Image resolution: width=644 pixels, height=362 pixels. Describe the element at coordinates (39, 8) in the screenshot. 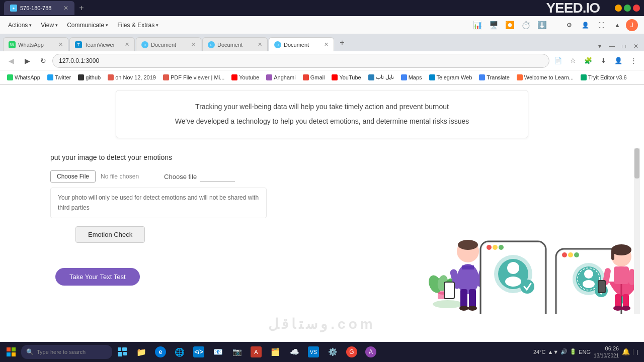

I see `active-app-tab: ● 576-180-788 ✕` at that location.